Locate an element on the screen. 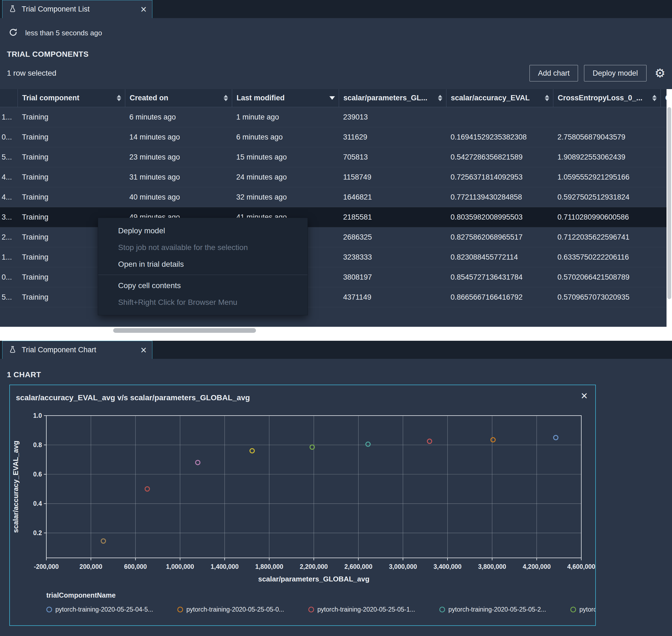 The image size is (672, 636). list-tab-bar: Trial Component List × is located at coordinates (336, 9).